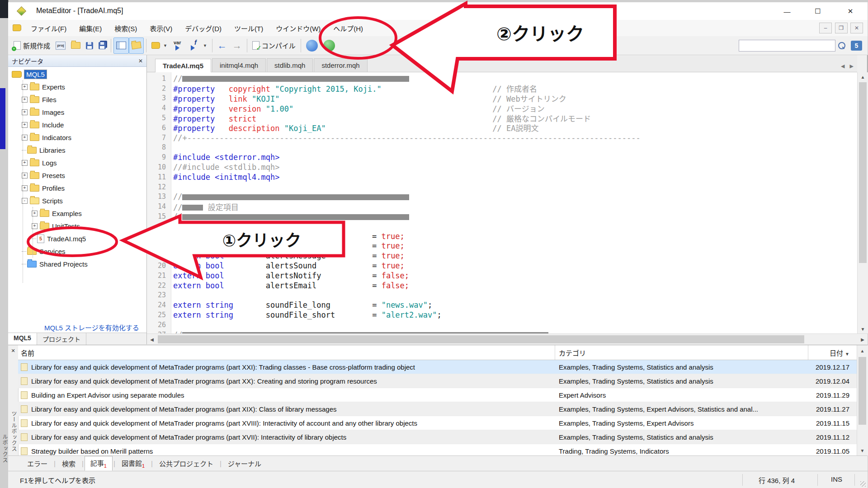 The width and height of the screenshot is (868, 488). What do you see at coordinates (287, 352) in the screenshot?
I see `column-header-name: 名前` at bounding box center [287, 352].